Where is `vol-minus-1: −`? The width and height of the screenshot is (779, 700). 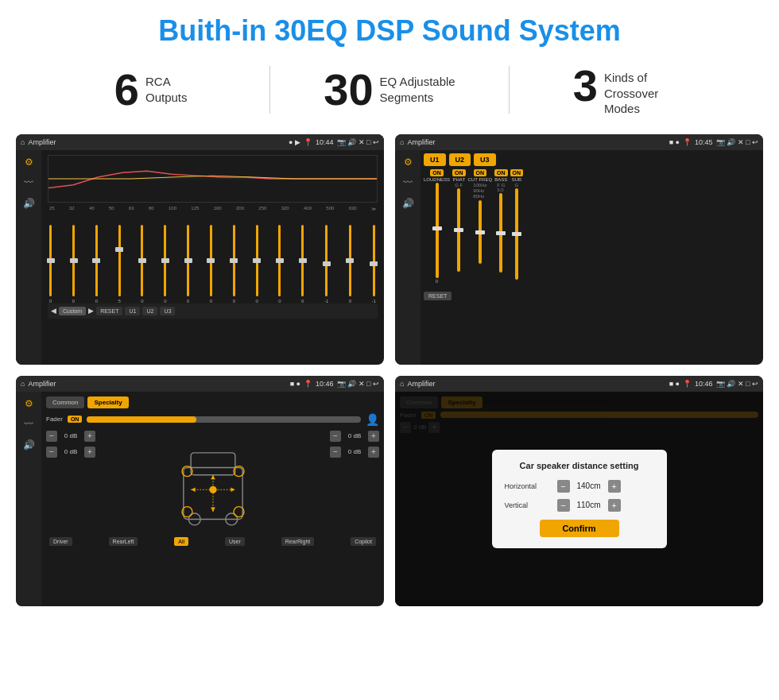 vol-minus-1: − is located at coordinates (52, 436).